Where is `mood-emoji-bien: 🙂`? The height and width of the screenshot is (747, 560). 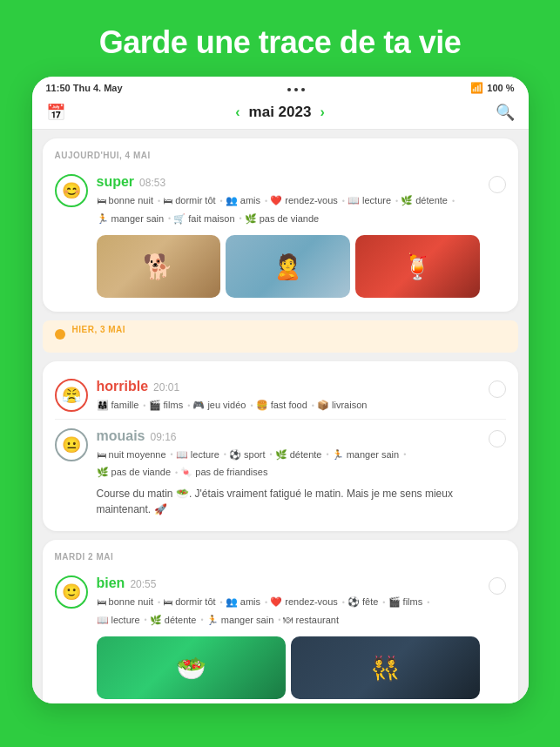 mood-emoji-bien: 🙂 is located at coordinates (71, 592).